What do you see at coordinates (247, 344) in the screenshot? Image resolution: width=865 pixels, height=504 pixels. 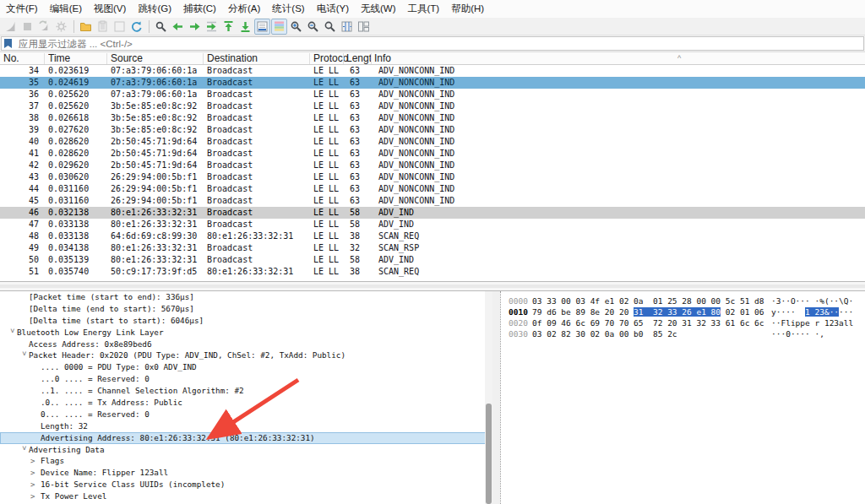 I see `detail-line: Access Address: 0x8e89bed6` at bounding box center [247, 344].